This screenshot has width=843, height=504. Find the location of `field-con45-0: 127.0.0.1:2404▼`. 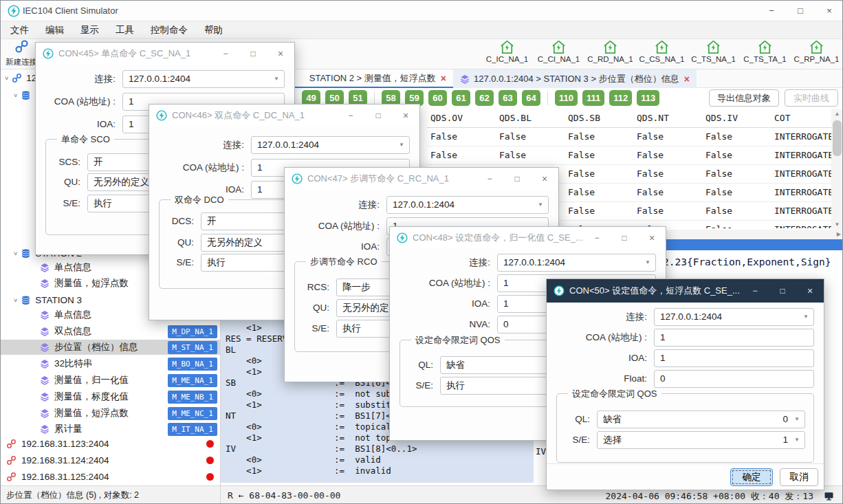

field-con45-0: 127.0.0.1:2404▼ is located at coordinates (204, 79).